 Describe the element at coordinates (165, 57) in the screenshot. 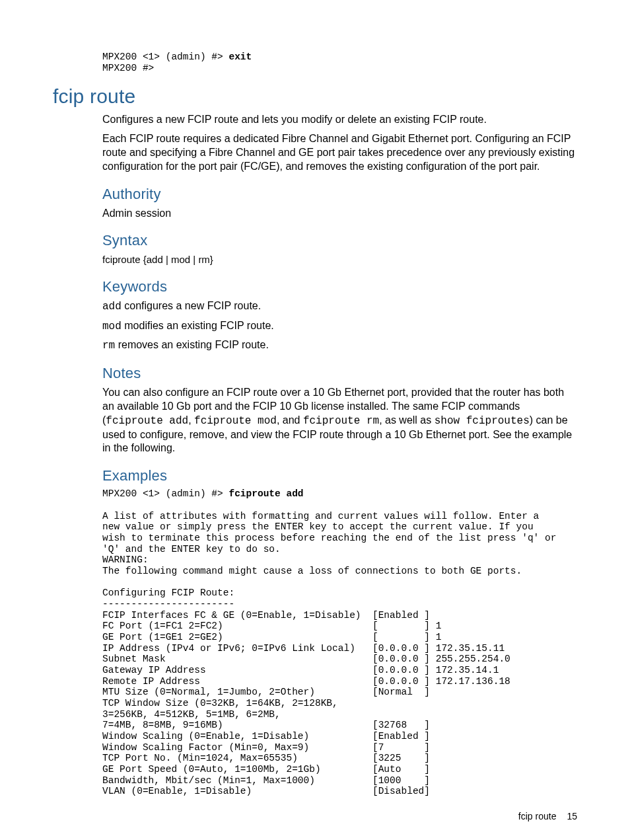

I see `prompt-text: MPX200 <1> (admin) #>` at that location.